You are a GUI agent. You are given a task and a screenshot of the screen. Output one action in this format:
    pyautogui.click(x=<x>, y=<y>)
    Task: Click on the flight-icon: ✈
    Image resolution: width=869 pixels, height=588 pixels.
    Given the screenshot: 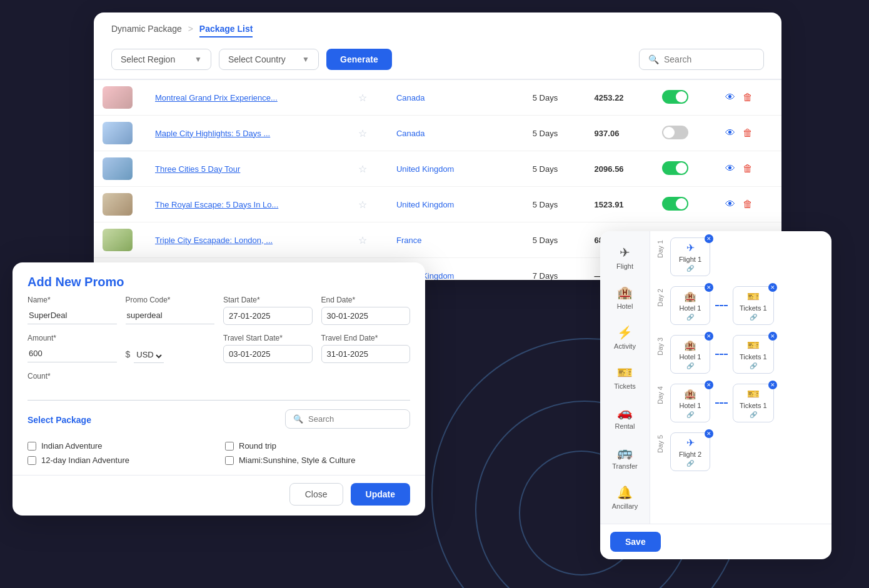 What is the action you would take?
    pyautogui.click(x=625, y=252)
    